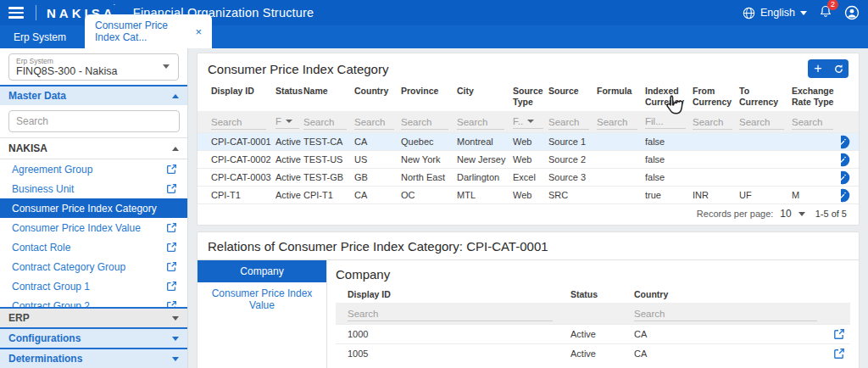  I want to click on cell-city: New Jersey, so click(485, 159).